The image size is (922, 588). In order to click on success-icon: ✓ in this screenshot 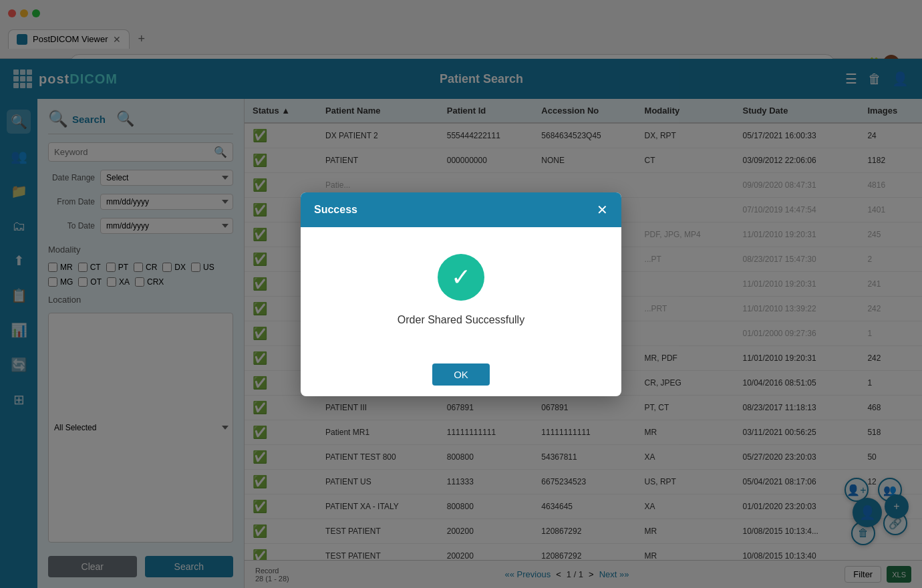, I will do `click(461, 277)`.